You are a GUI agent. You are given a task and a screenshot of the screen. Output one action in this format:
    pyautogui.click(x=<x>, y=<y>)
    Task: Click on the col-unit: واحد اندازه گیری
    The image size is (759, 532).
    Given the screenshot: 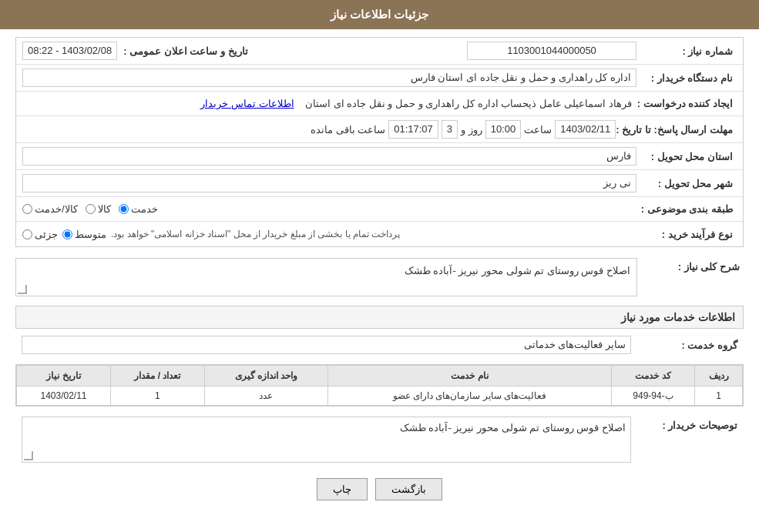 What is the action you would take?
    pyautogui.click(x=266, y=376)
    